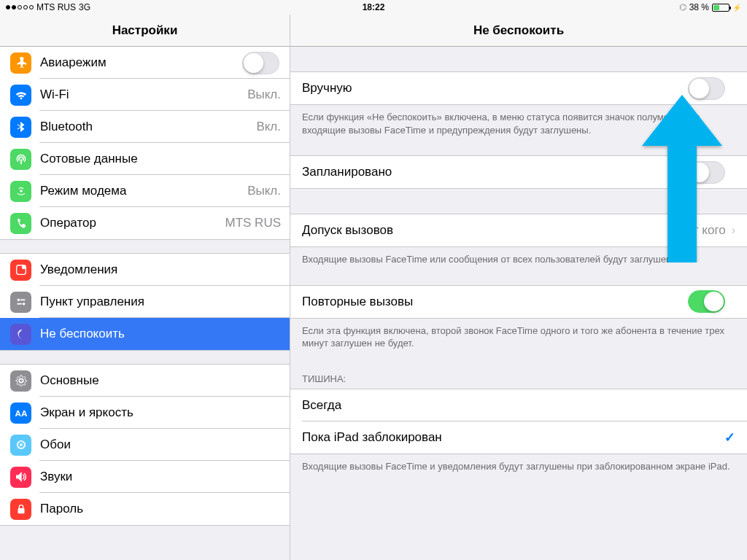 This screenshot has height=560, width=747. Describe the element at coordinates (519, 172) in the screenshot. I see `scheduled-row: Запланировано` at that location.